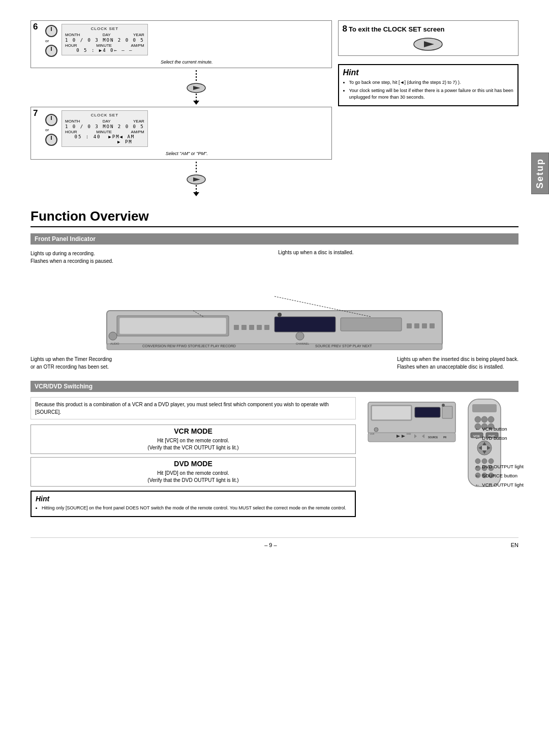 The width and height of the screenshot is (549, 756). What do you see at coordinates (274, 457) in the screenshot?
I see `vcr-dvd-layout: Because this product is a combination of…` at bounding box center [274, 457].